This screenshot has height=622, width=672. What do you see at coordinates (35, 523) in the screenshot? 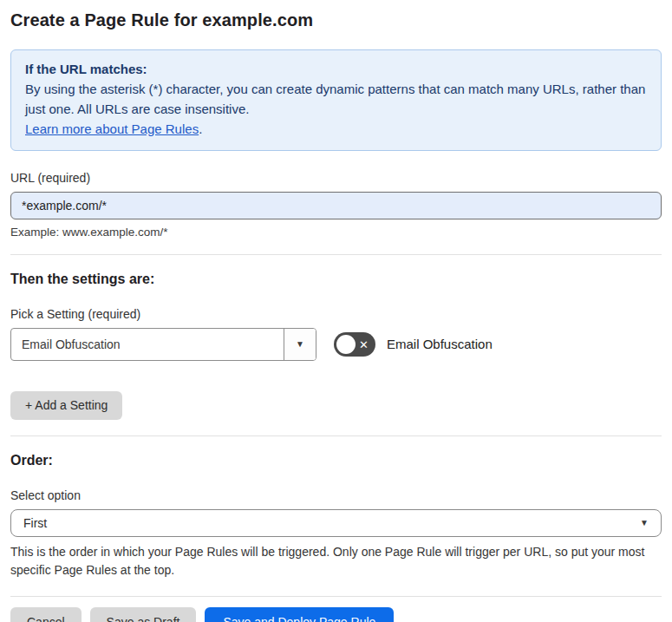
I see `order-select-value: First` at bounding box center [35, 523].